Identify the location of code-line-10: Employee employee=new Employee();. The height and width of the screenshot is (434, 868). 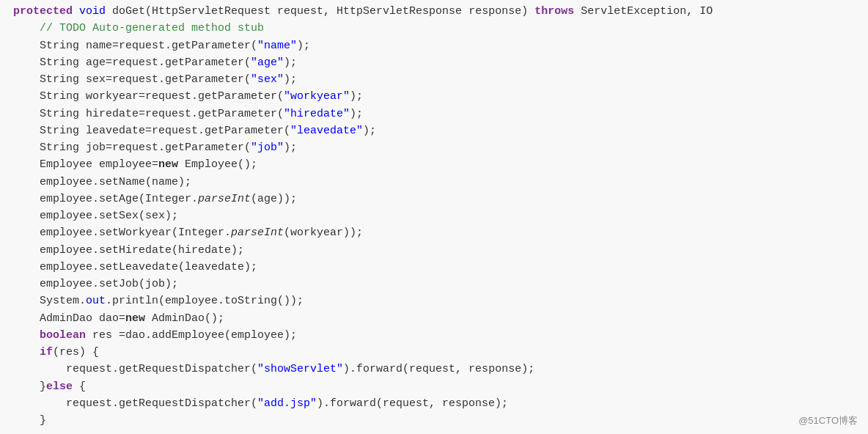
(434, 164).